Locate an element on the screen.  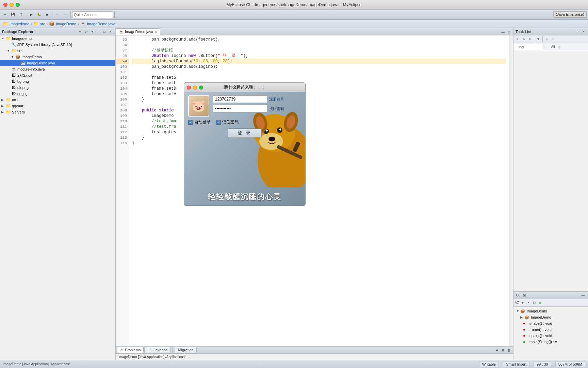
task-panel-buttons: — ✕ is located at coordinates (580, 32).